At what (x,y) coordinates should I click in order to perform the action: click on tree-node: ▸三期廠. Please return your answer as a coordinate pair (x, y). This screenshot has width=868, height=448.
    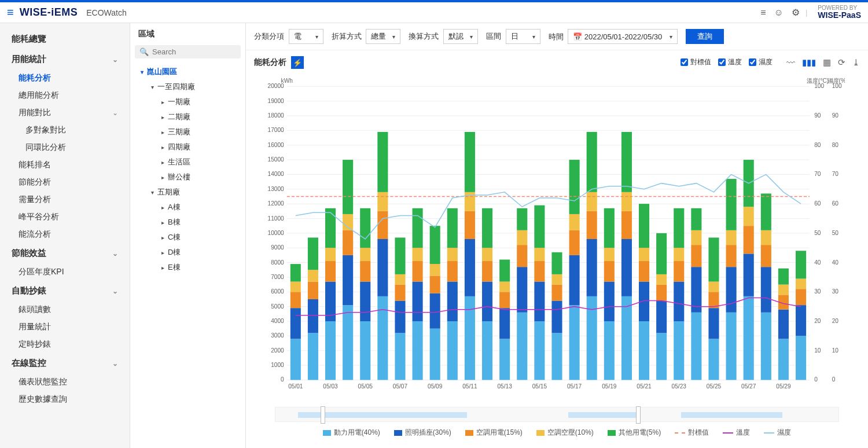
    Looking at the image, I should click on (187, 132).